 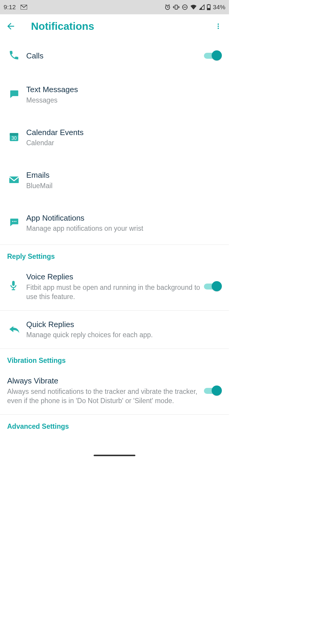 I want to click on row-emails: Emails BlueMail, so click(x=114, y=180).